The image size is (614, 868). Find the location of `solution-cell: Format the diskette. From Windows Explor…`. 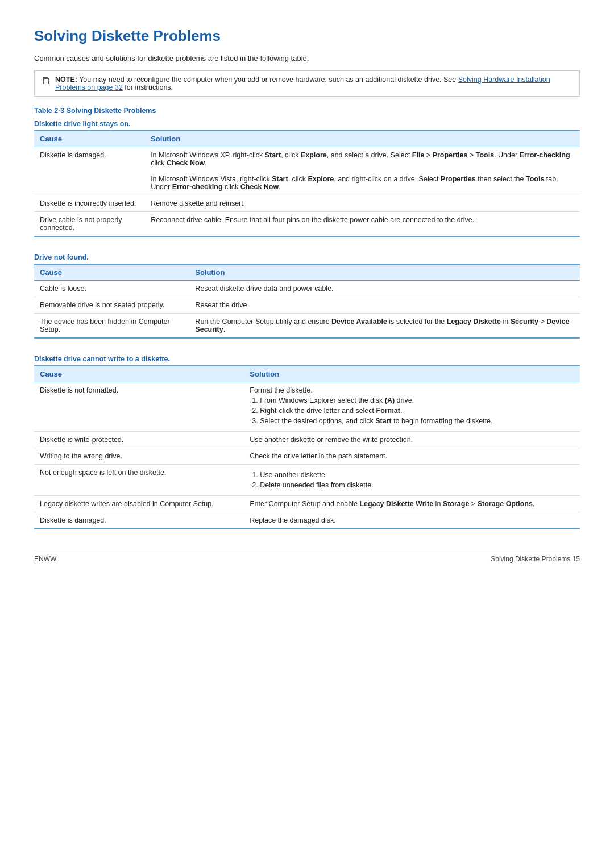

solution-cell: Format the diskette. From Windows Explor… is located at coordinates (412, 407).